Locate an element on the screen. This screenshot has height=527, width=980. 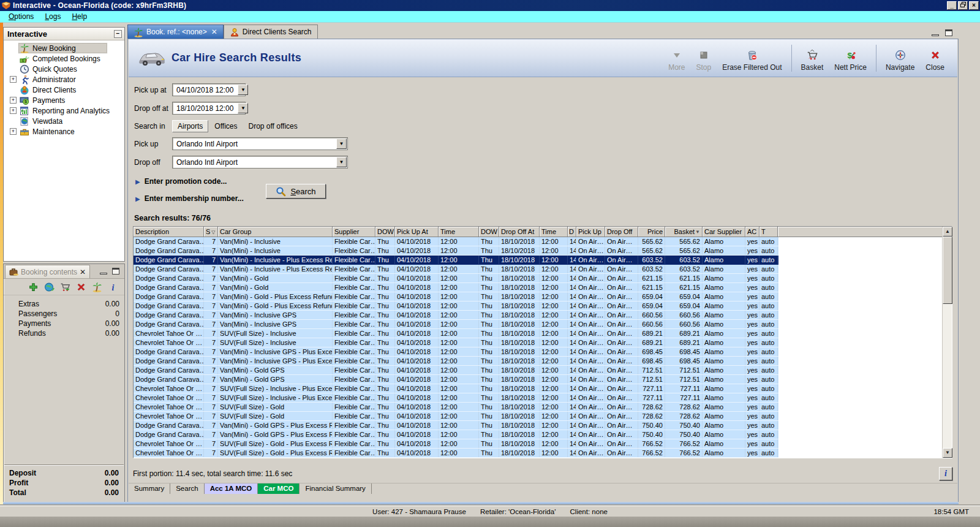
add-button is located at coordinates (33, 287).